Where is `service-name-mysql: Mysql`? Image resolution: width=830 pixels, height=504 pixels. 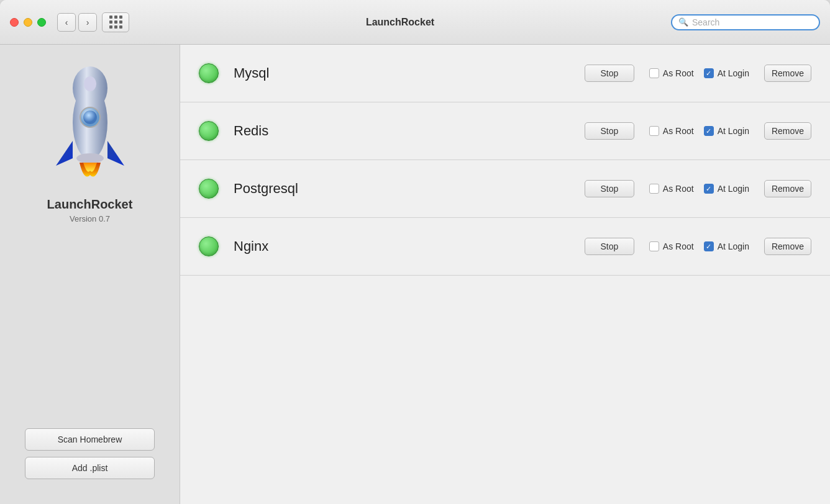 service-name-mysql: Mysql is located at coordinates (409, 73).